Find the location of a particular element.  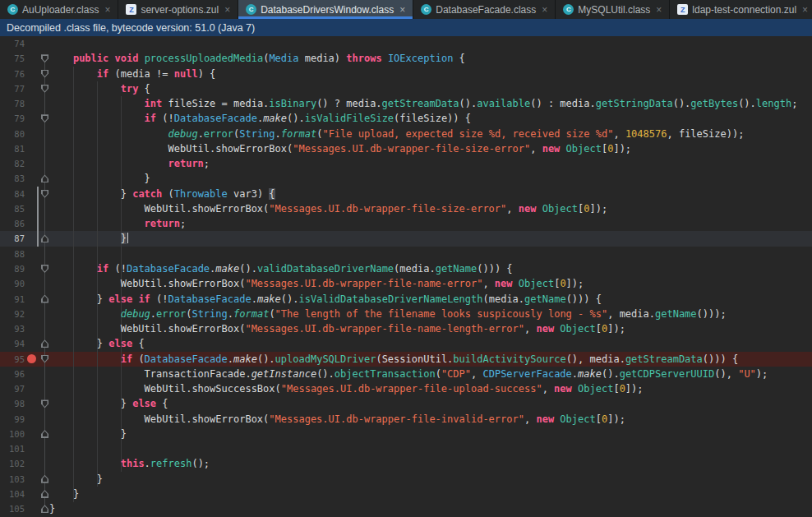

code-line-76: 76 if (media != null) { is located at coordinates (406, 74).